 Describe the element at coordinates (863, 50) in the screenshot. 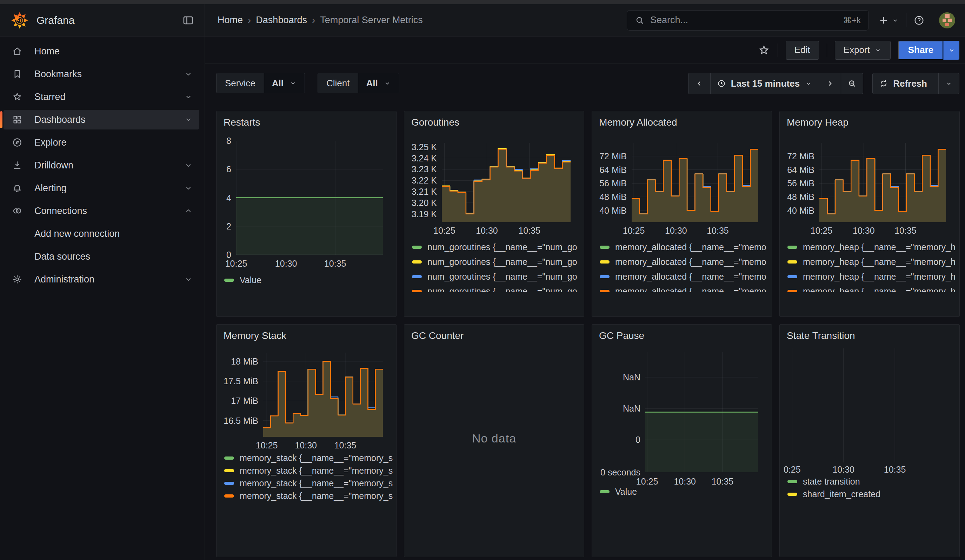

I see `export-button: Export` at that location.